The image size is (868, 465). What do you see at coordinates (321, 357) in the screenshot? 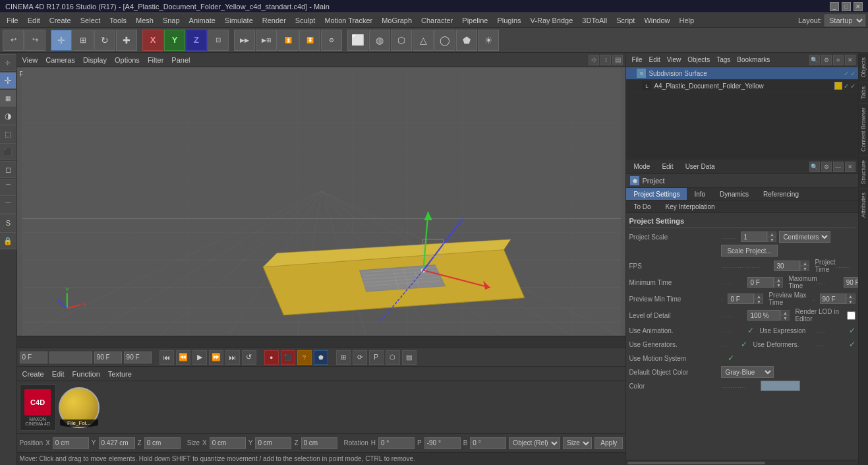
I see `anim-motion-btn: ⬟` at bounding box center [321, 357].